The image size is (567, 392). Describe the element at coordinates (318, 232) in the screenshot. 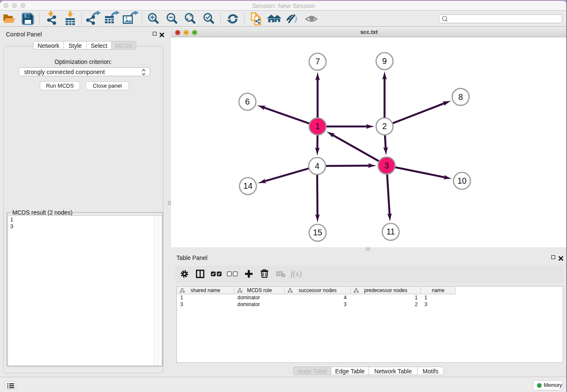

I see `svg-text: 15` at that location.